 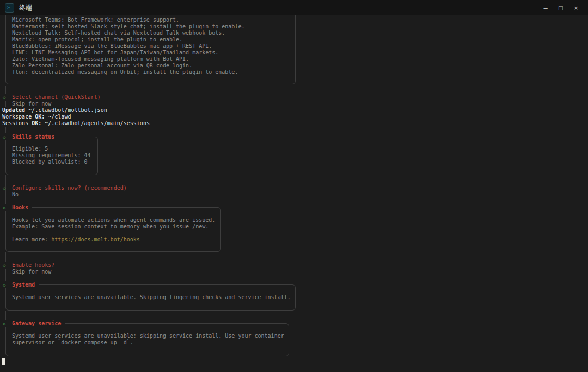 I want to click on hooks-box-title: ◇Hooks, so click(x=17, y=208).